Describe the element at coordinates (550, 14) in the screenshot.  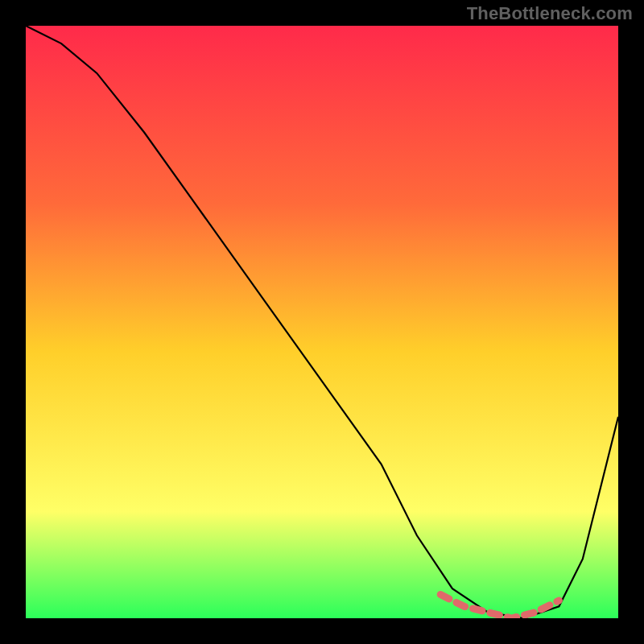
I see `watermark-text: TheBottleneck.com` at that location.